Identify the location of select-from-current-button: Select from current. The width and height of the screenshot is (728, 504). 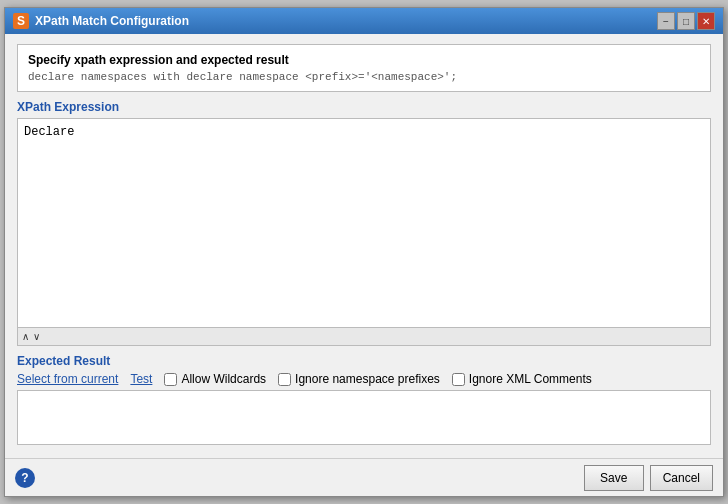
(68, 379).